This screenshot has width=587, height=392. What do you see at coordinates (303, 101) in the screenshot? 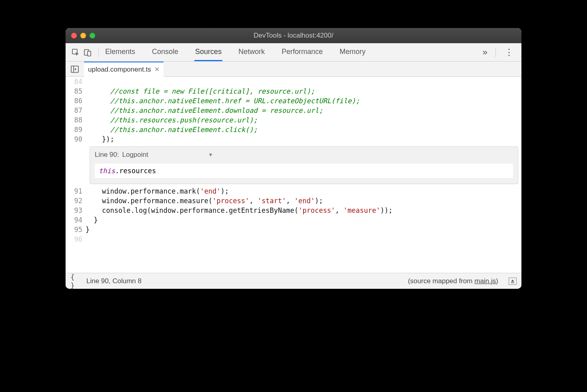
I see `code-line: //this.anchor.nativeElement.href = URL.c…` at bounding box center [303, 101].